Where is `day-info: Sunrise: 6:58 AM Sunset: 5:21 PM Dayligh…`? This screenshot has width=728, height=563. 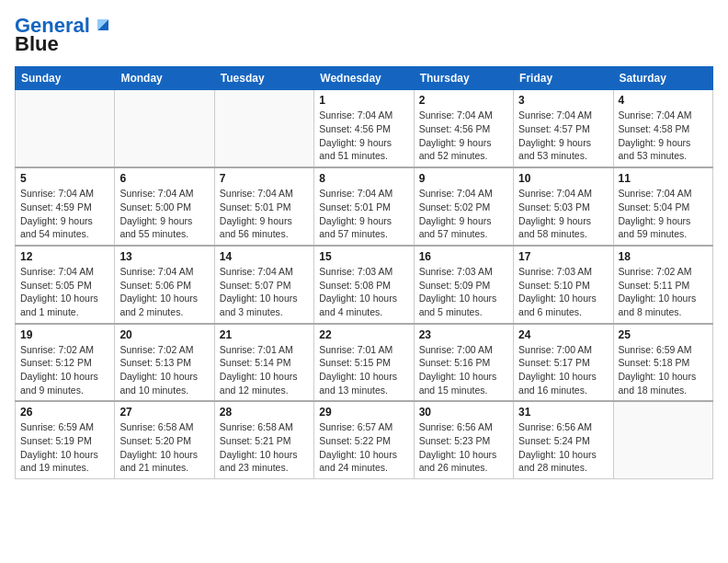
day-info: Sunrise: 6:58 AM Sunset: 5:21 PM Dayligh… is located at coordinates (265, 447).